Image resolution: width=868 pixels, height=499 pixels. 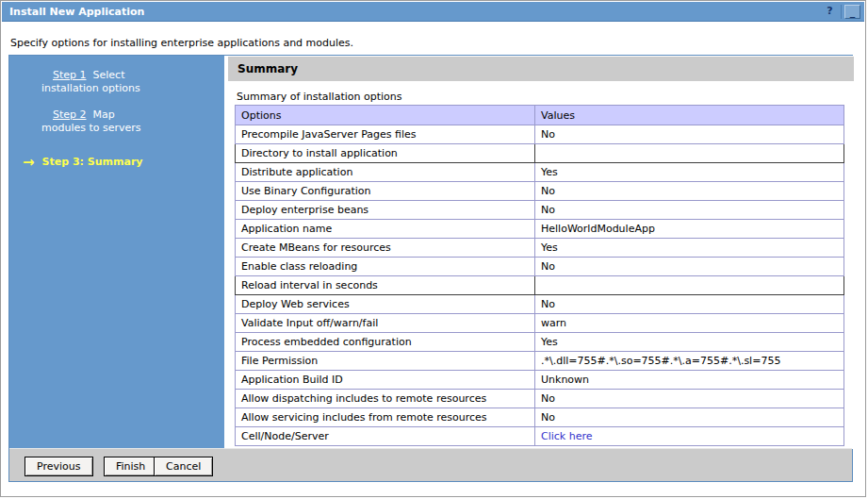 What do you see at coordinates (385, 324) in the screenshot?
I see `option-cell: Validate Input off/warn/fail` at bounding box center [385, 324].